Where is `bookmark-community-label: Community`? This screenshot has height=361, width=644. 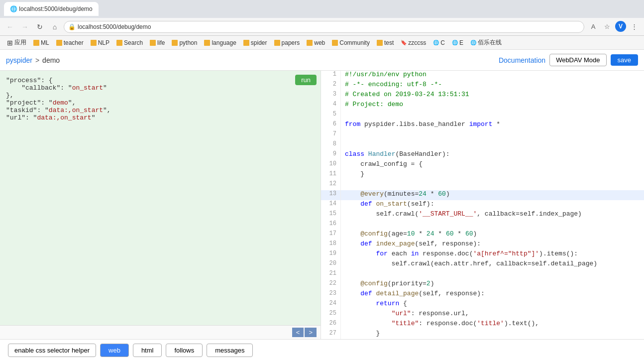 bookmark-community-label: Community is located at coordinates (354, 43).